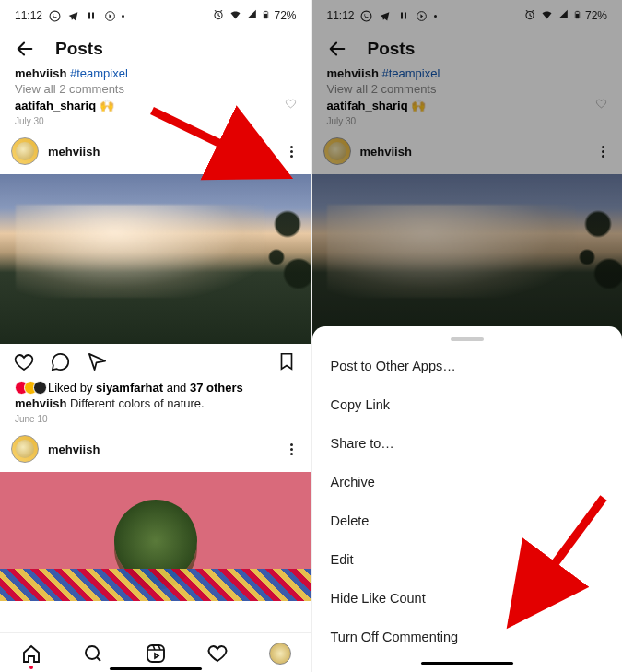  What do you see at coordinates (156, 419) in the screenshot?
I see `post-date: June 10` at bounding box center [156, 419].